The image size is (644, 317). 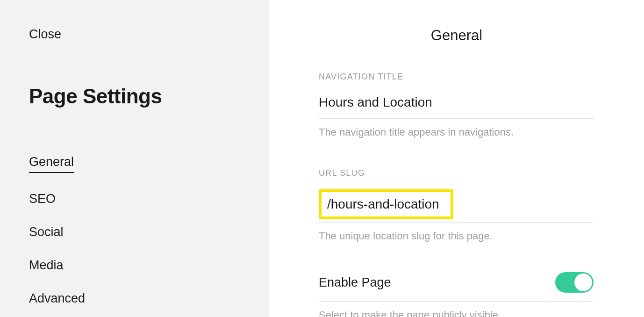 What do you see at coordinates (135, 96) in the screenshot?
I see `page-title: Page Settings` at bounding box center [135, 96].